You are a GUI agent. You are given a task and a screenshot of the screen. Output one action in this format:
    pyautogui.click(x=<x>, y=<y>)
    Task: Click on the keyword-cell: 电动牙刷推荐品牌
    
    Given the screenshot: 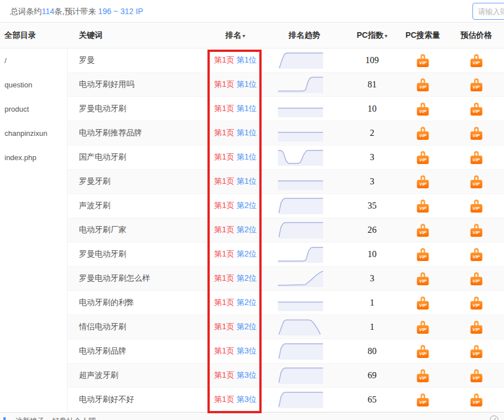 What is the action you would take?
    pyautogui.click(x=138, y=133)
    